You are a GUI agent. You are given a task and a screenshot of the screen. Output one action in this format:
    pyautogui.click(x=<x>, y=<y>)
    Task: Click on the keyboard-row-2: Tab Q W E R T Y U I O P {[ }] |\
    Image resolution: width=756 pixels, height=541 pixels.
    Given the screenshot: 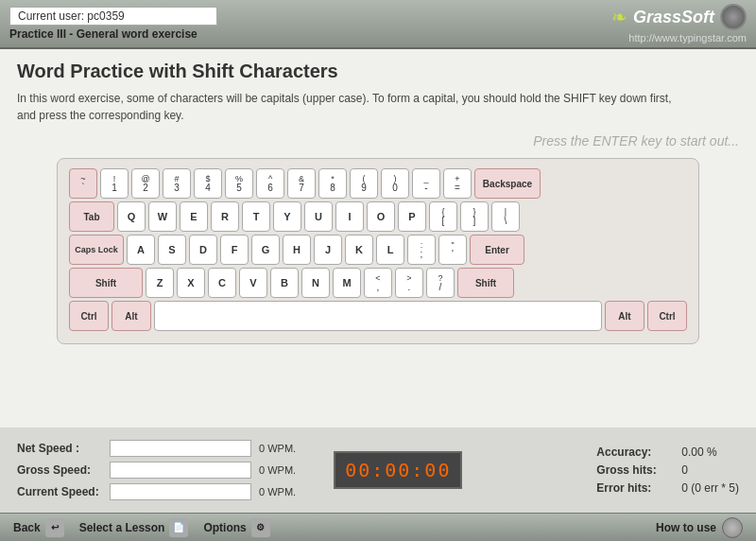 What is the action you would take?
    pyautogui.click(x=378, y=217)
    